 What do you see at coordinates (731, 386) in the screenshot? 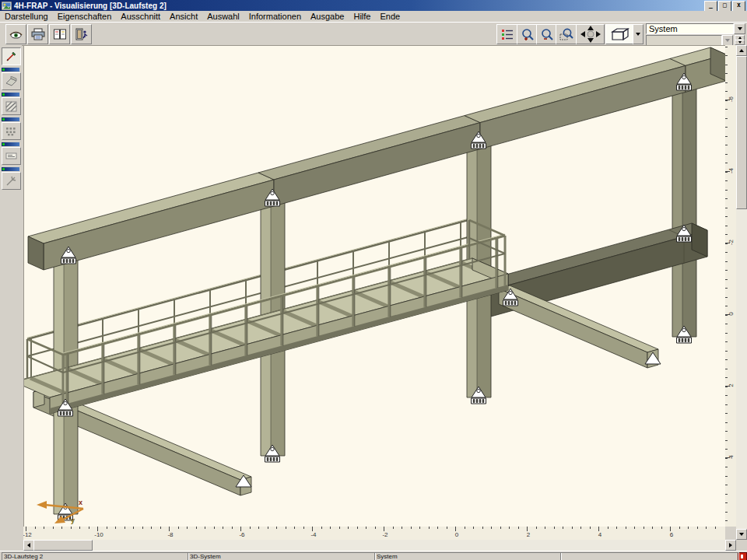
I see `ruler-label: 2` at bounding box center [731, 386].